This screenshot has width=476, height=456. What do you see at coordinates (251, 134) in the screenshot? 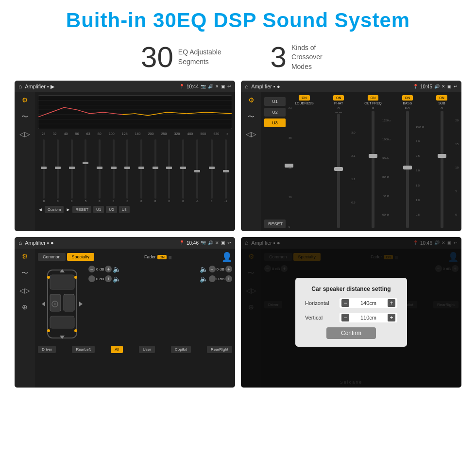
I see `cr-sidebar-icon3: ◁▷` at bounding box center [251, 134].